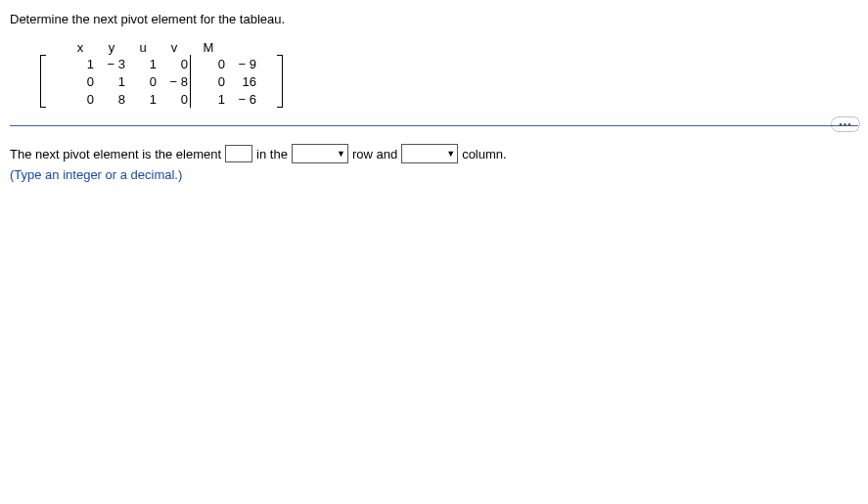 The image size is (868, 504). I want to click on cell: − 3, so click(112, 64).